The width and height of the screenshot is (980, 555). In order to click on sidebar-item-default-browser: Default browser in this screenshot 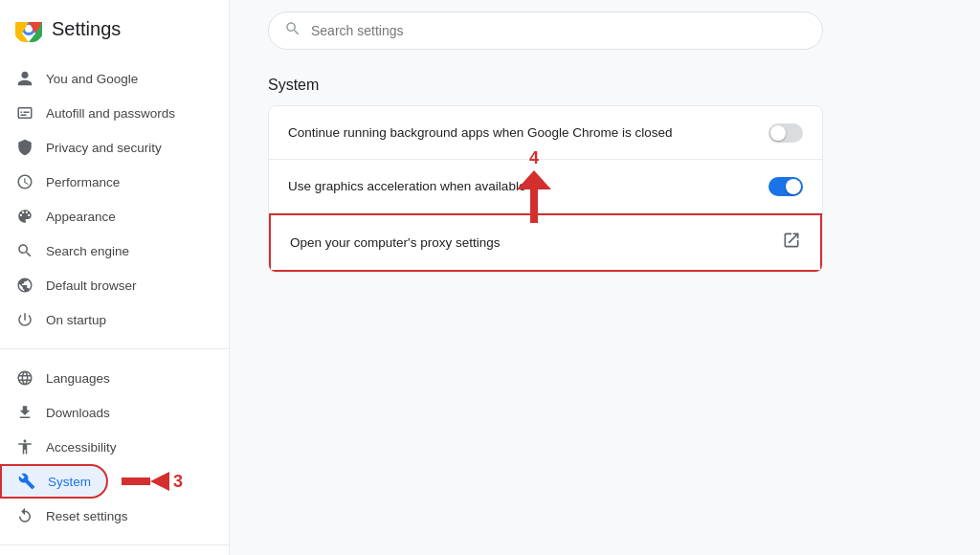, I will do `click(111, 285)`.